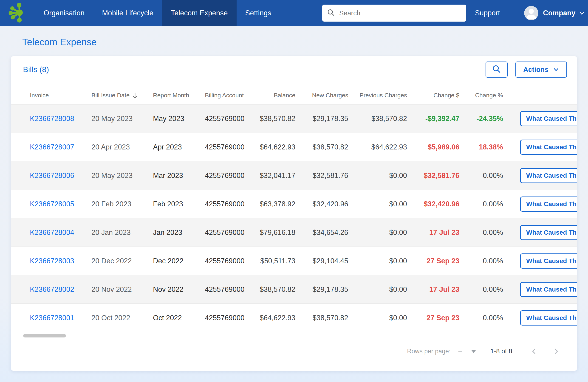 The height and width of the screenshot is (382, 588). What do you see at coordinates (531, 13) in the screenshot?
I see `avatar` at bounding box center [531, 13].